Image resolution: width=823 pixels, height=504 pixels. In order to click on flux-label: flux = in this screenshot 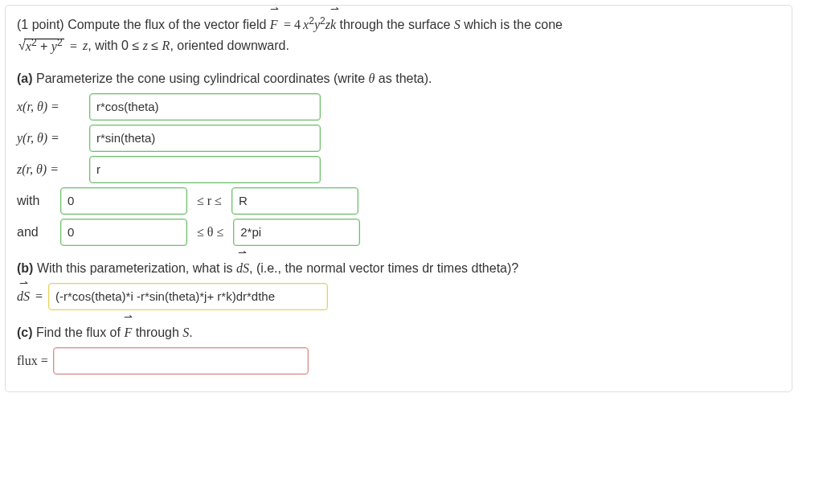, I will do `click(32, 361)`.